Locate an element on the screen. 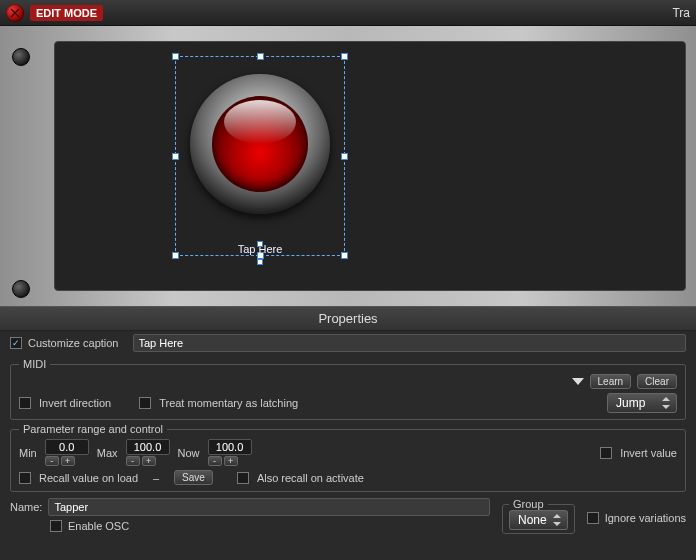 This screenshot has width=696, height=560. midi-learn-button: Learn is located at coordinates (611, 382).